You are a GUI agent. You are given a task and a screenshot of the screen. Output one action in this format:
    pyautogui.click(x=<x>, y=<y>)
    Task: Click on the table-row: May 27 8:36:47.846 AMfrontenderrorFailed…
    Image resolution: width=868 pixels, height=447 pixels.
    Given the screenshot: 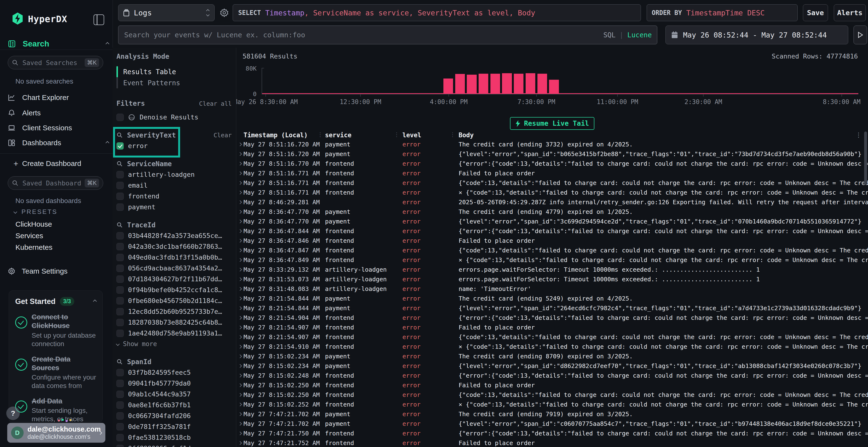 What is the action you would take?
    pyautogui.click(x=552, y=240)
    